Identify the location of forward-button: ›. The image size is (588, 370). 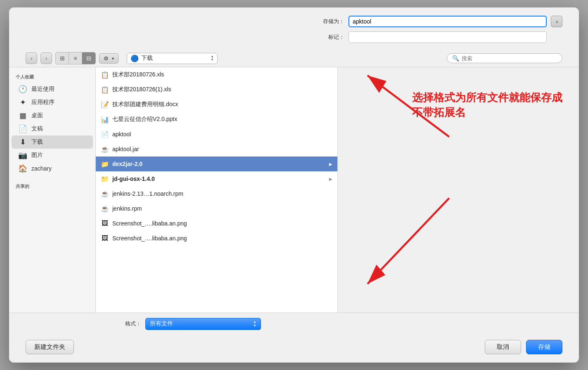
(46, 58).